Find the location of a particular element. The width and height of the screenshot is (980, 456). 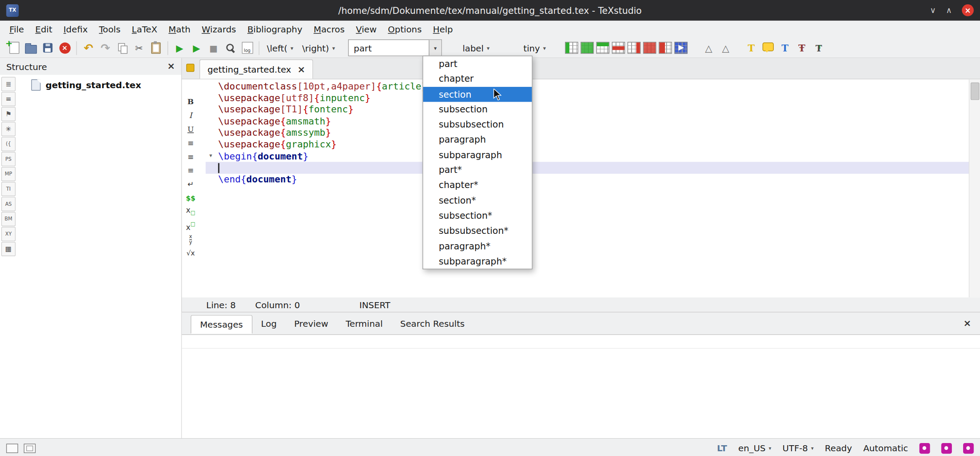

menu-item-options: Options is located at coordinates (405, 29).